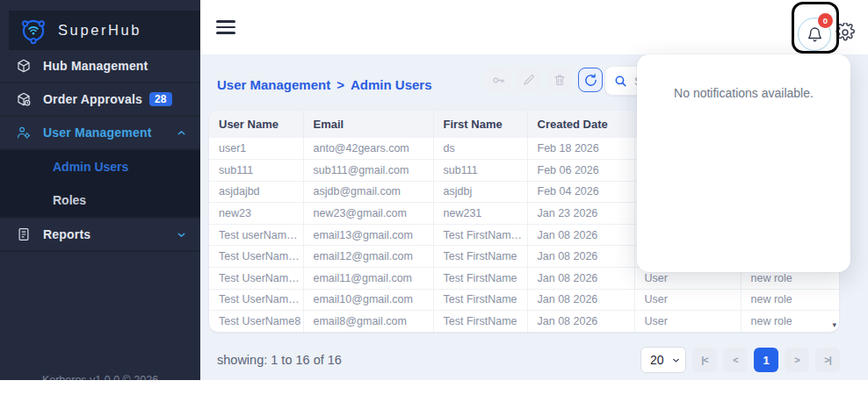  I want to click on cell-user-name: Test userName13, so click(257, 235).